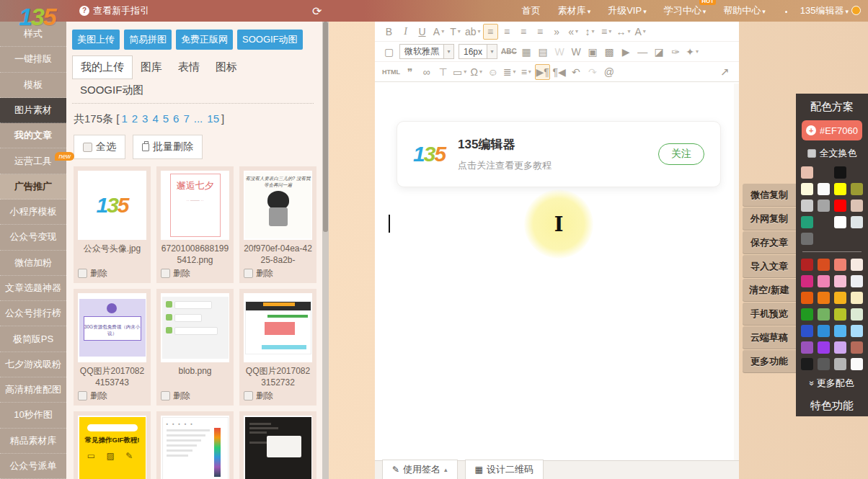  What do you see at coordinates (112, 328) in the screenshot?
I see `image-thumbnail: 30G资源包免费领（内含小说）` at bounding box center [112, 328].